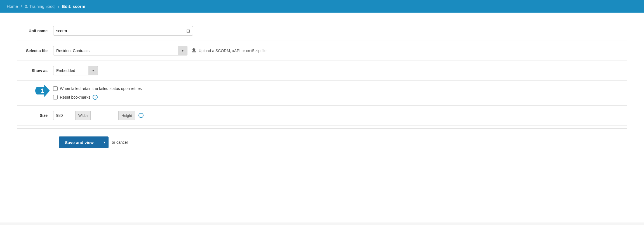 Image resolution: width=644 pixels, height=225 pixels. Describe the element at coordinates (322, 140) in the screenshot. I see `action-row: Save and view ▾ or cancel` at that location.